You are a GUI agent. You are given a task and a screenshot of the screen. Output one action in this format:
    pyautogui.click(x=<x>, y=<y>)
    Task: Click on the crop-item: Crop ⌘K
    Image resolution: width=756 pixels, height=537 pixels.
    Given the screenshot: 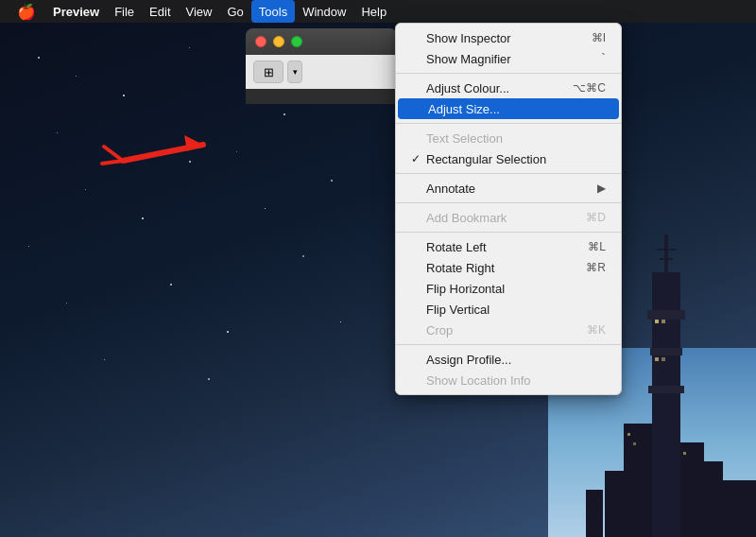 What is the action you would take?
    pyautogui.click(x=508, y=330)
    